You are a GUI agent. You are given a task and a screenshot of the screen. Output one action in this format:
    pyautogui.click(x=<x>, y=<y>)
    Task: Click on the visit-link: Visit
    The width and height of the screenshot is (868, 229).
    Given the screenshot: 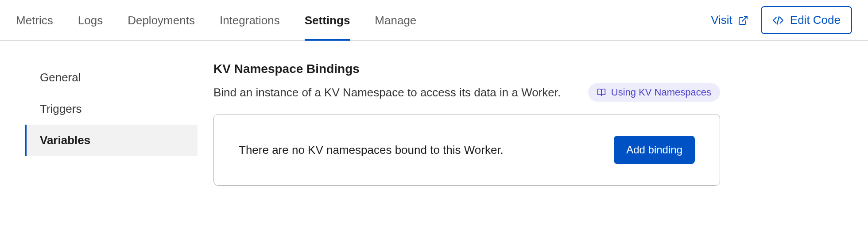 What is the action you would take?
    pyautogui.click(x=730, y=20)
    